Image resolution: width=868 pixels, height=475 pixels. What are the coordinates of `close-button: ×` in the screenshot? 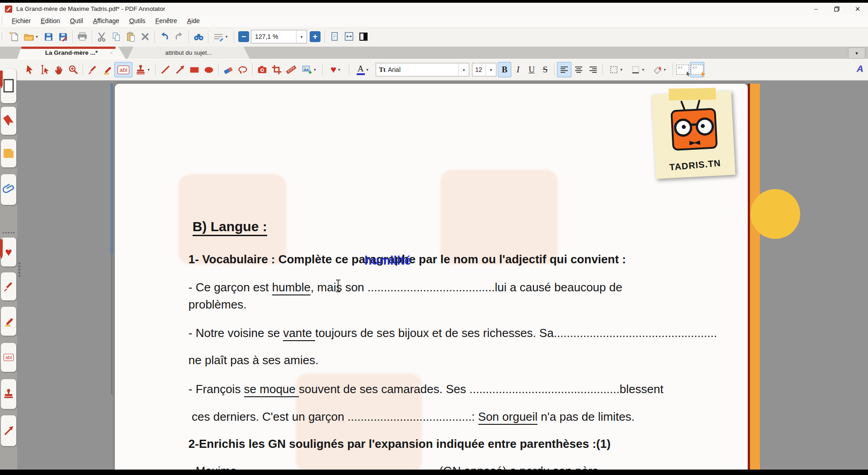 It's located at (858, 9).